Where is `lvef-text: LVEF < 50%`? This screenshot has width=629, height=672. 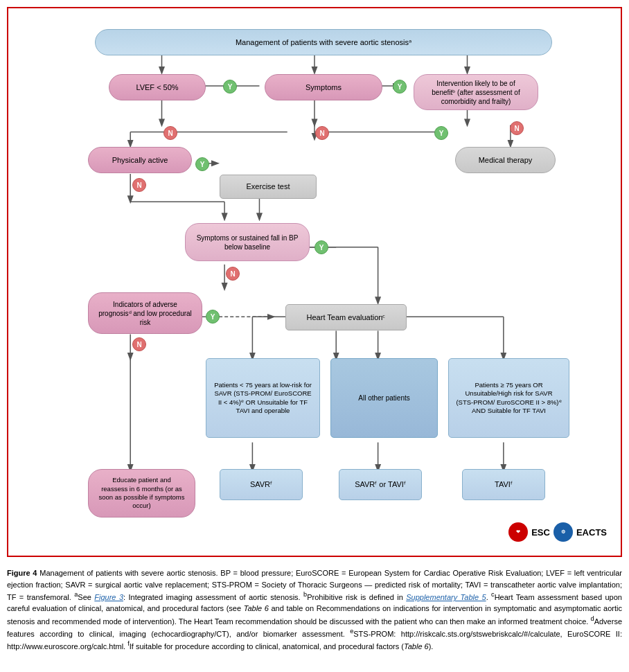 lvef-text: LVEF < 50% is located at coordinates (157, 87).